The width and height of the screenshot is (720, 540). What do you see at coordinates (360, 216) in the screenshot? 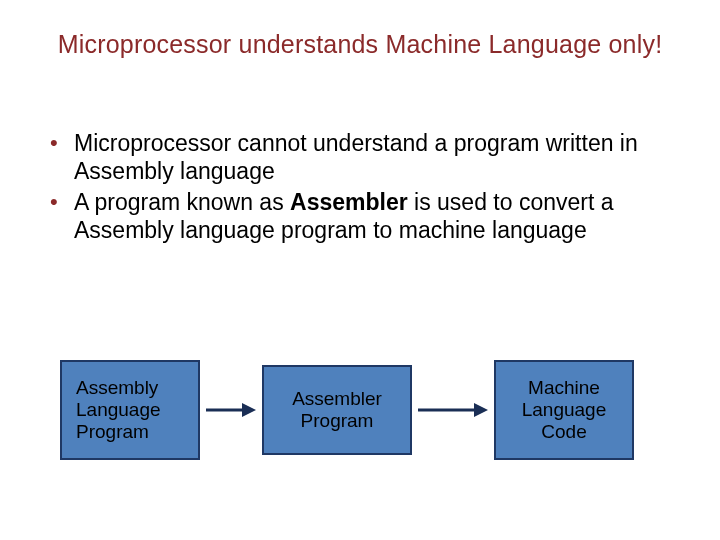
I see `bullet-item-2: A program known as Assembler is used to …` at bounding box center [360, 216].